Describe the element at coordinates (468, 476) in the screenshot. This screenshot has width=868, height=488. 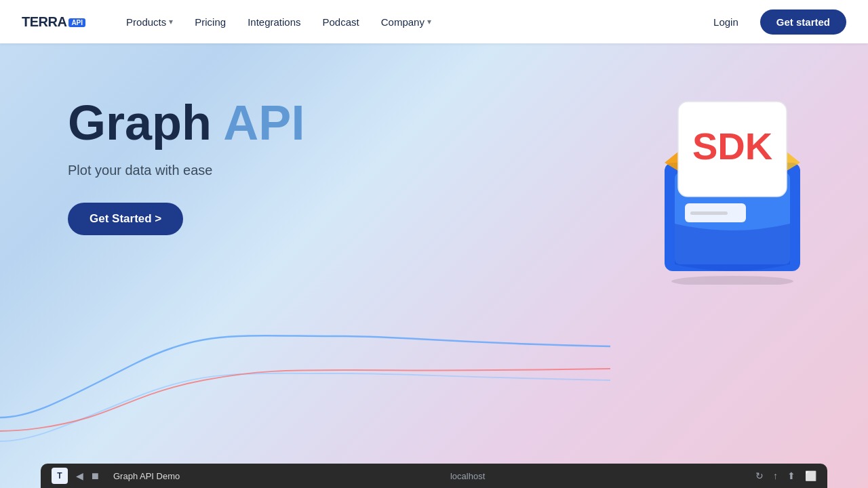
I see `video-url-label: localhost` at that location.